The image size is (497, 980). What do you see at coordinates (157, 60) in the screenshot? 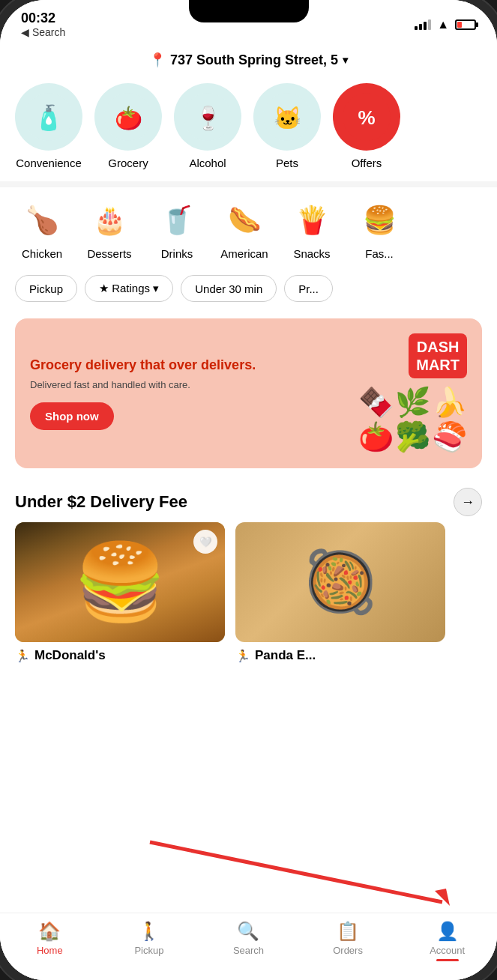
I see `location-pin-icon: 📍` at bounding box center [157, 60].